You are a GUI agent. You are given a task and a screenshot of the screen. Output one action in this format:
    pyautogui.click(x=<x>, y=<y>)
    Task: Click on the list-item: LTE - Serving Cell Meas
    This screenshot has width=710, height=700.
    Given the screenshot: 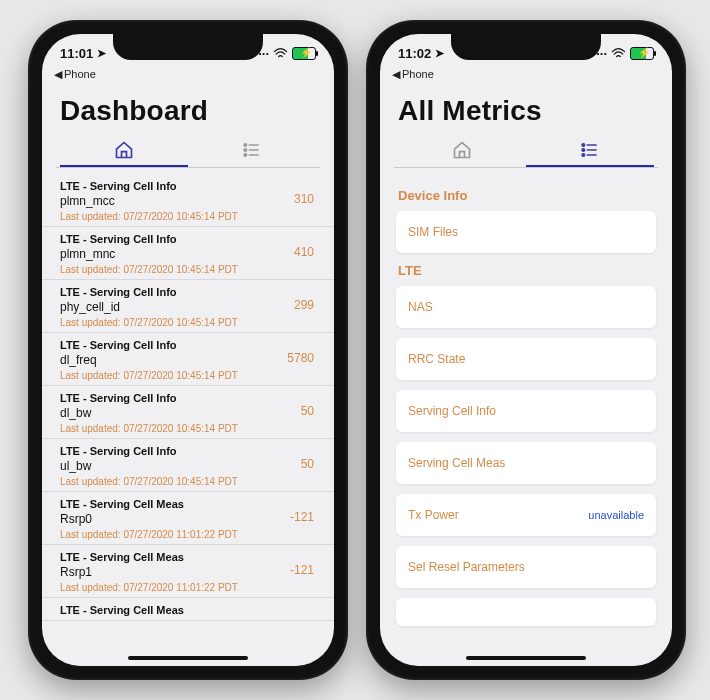 What is the action you would take?
    pyautogui.click(x=188, y=610)
    